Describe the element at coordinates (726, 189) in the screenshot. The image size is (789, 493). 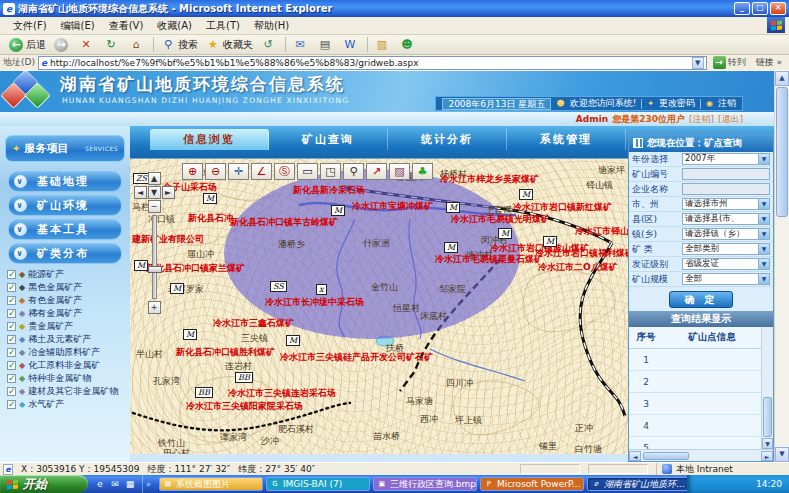
I see `field-control` at that location.